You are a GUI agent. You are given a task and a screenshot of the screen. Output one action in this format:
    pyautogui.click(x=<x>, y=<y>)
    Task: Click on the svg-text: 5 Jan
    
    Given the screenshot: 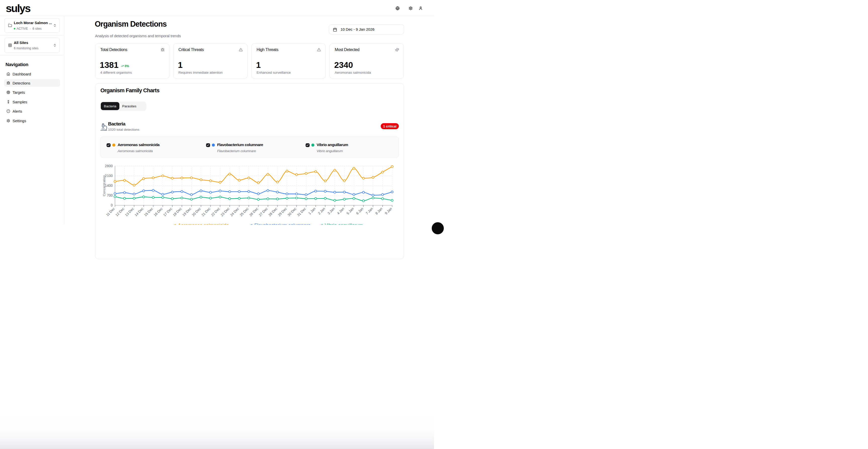 What is the action you would take?
    pyautogui.click(x=350, y=211)
    